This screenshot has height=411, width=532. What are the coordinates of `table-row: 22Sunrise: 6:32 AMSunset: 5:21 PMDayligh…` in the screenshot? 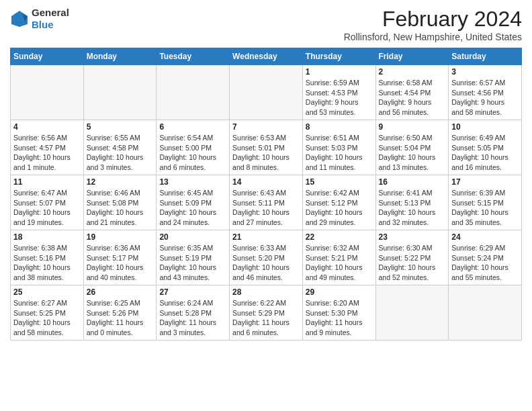 It's located at (339, 258).